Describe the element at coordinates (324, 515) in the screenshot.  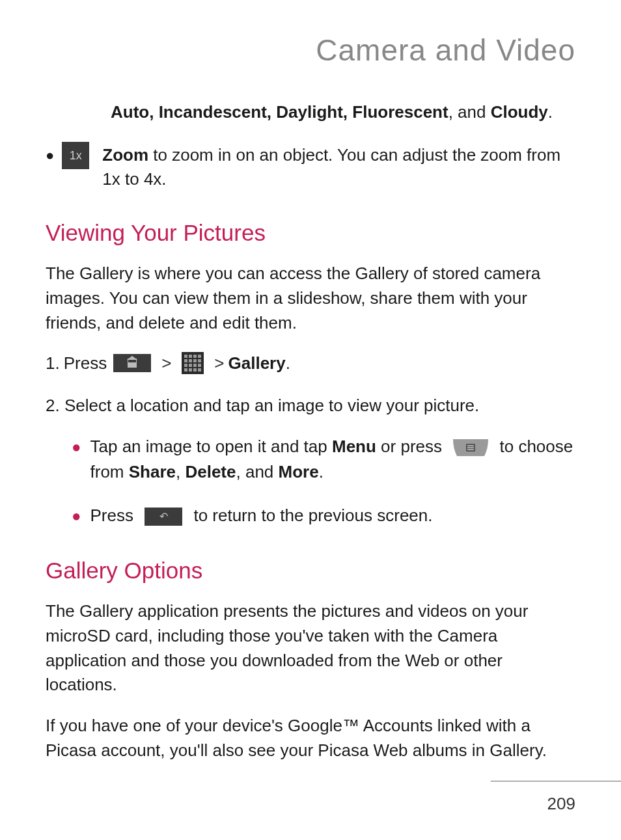
I see `sub-bullet-back: ● Press to return to the previous screen…` at that location.